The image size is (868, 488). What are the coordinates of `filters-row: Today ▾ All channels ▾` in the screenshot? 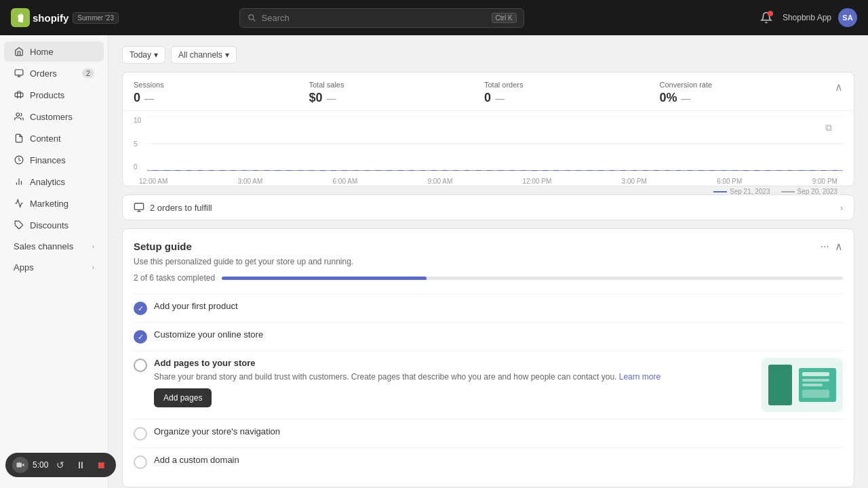 It's located at (488, 55).